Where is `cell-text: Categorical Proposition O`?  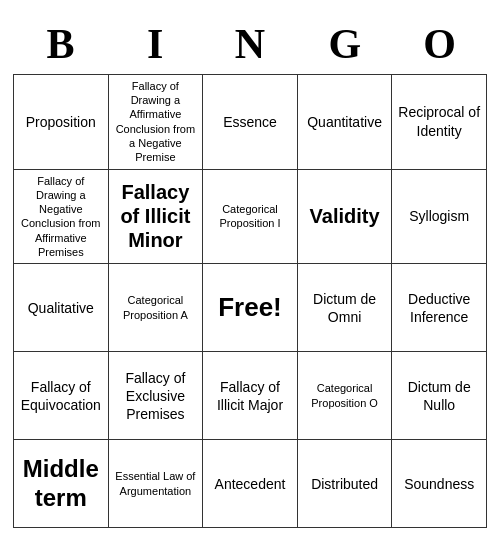
cell-text: Categorical Proposition O is located at coordinates (345, 396).